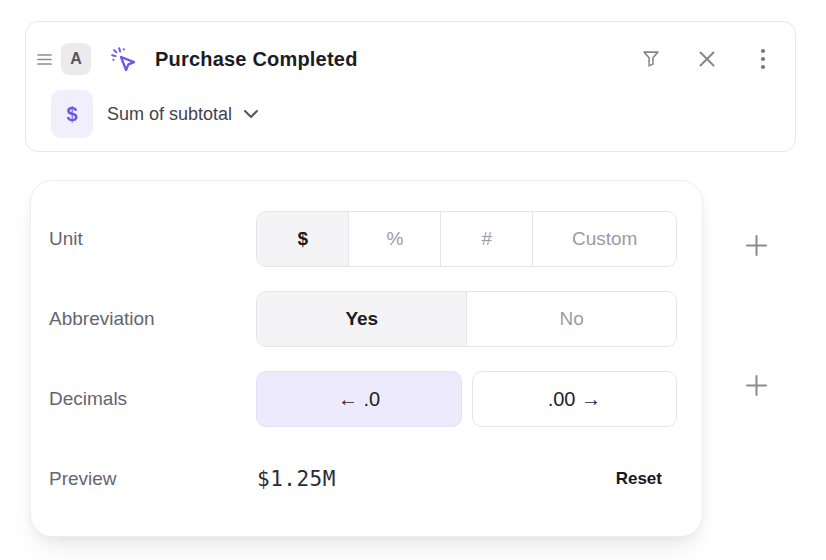 The image size is (826, 560). I want to click on abbreviation-option-no: No, so click(572, 319).